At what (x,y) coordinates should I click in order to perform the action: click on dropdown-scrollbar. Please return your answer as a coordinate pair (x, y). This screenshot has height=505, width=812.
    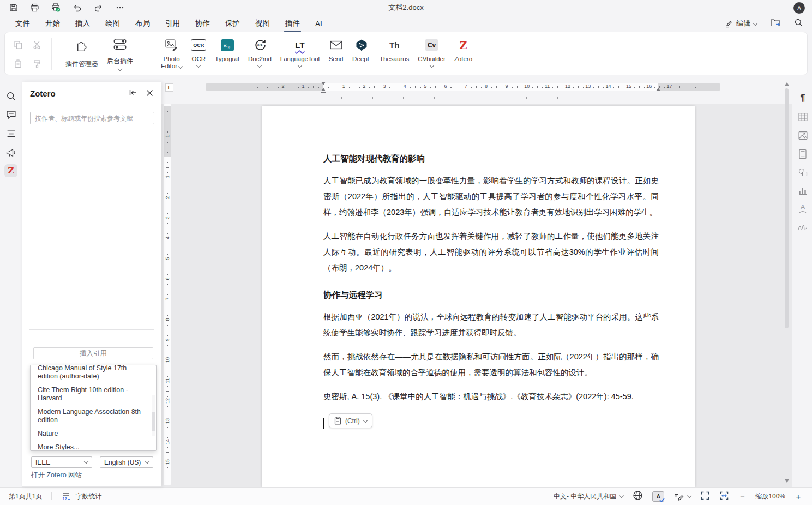
    Looking at the image, I should click on (154, 416).